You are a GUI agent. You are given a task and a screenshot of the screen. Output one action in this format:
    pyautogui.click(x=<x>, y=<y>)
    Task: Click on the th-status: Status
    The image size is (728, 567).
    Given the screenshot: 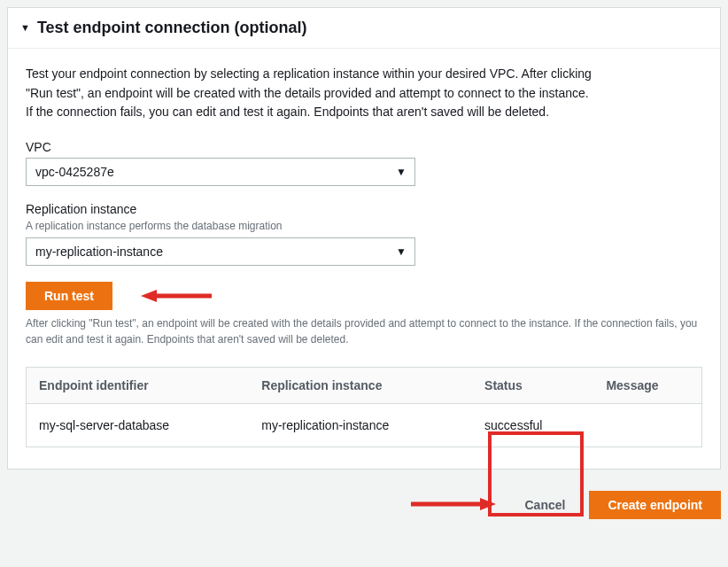 What is the action you would take?
    pyautogui.click(x=533, y=386)
    